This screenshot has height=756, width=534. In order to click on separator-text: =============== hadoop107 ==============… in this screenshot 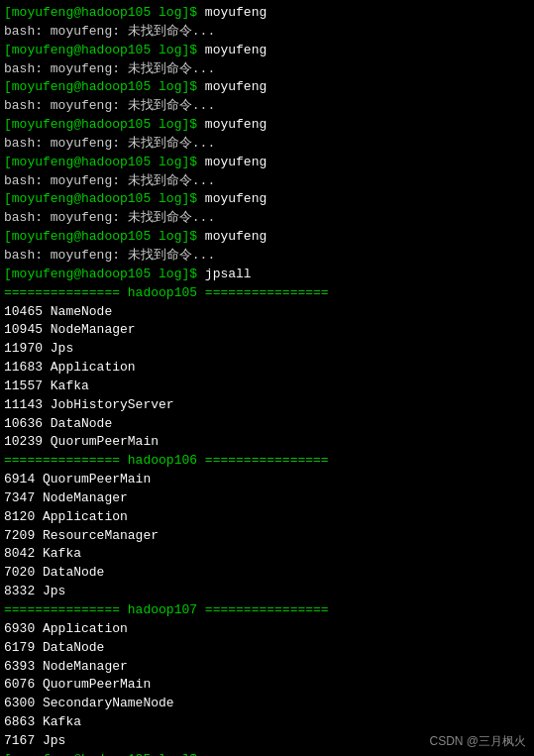, I will do `click(166, 610)`.